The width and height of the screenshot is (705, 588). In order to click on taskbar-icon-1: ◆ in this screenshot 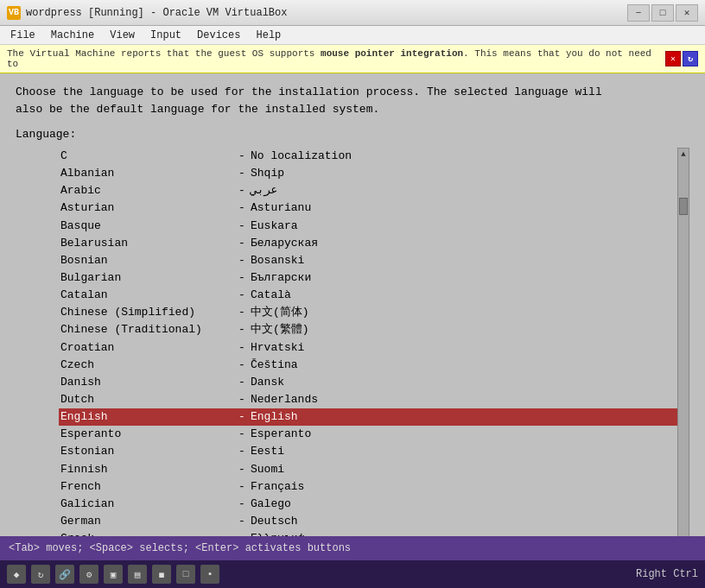, I will do `click(16, 574)`.